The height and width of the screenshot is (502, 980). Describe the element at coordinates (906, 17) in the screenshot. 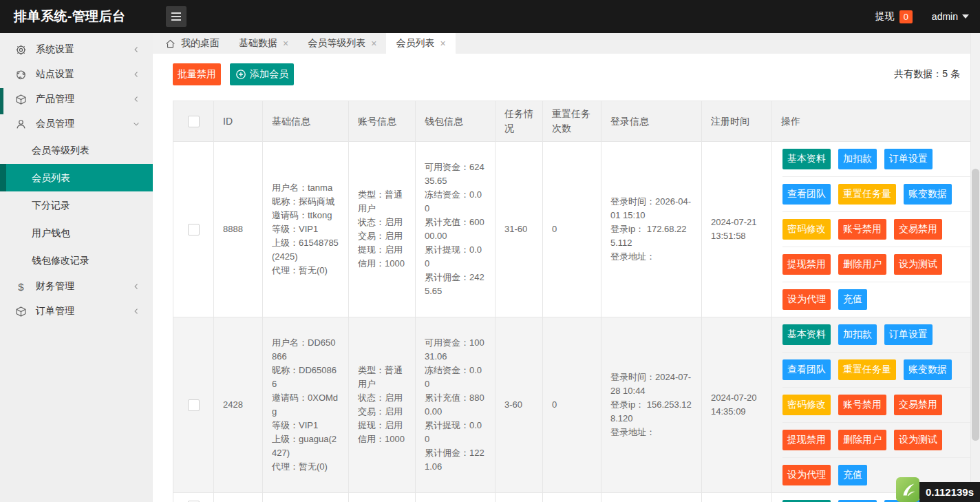

I see `withdraw-badge: 0` at that location.